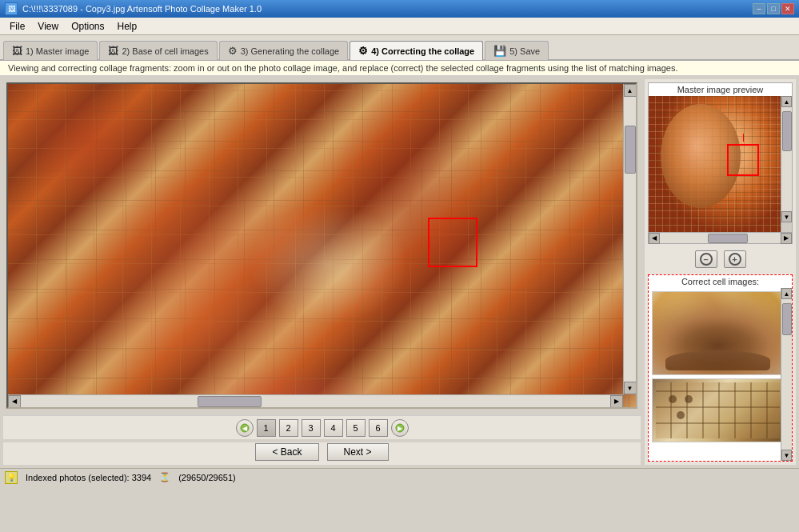  I want to click on correct-v-scrollbar: ▲ ▼, so click(786, 374).